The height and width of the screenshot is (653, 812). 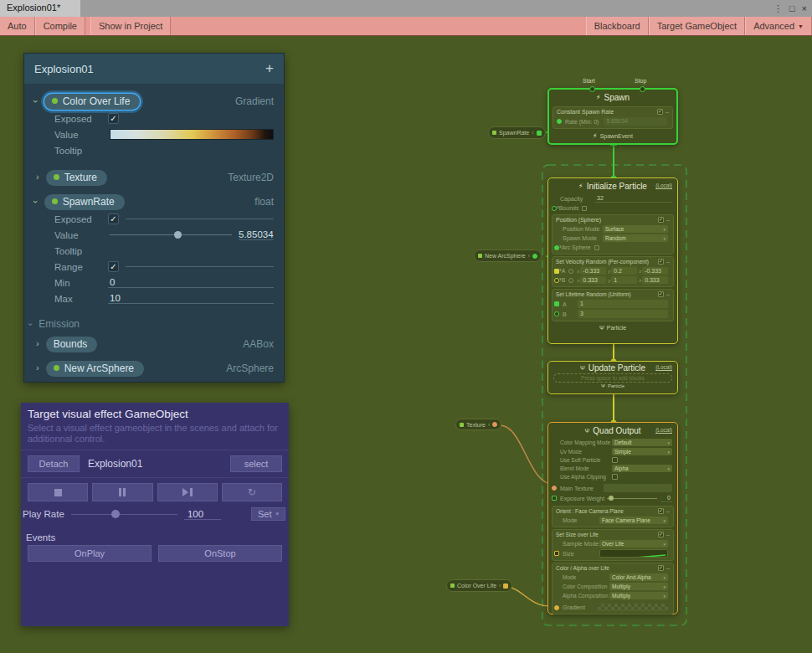 What do you see at coordinates (85, 203) in the screenshot?
I see `spawnrate-pill: SpawnRate` at bounding box center [85, 203].